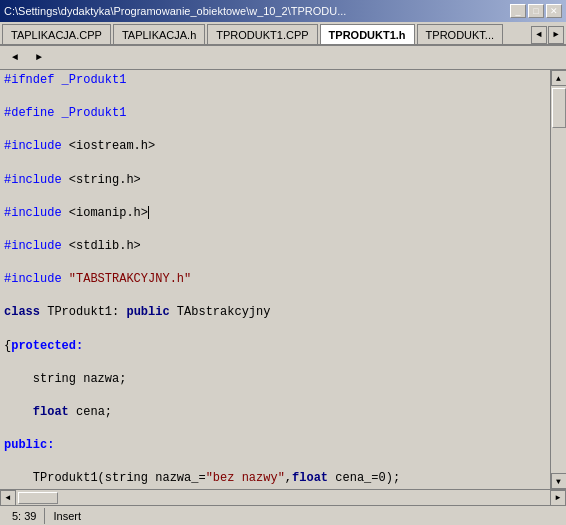 This screenshot has height=525, width=566. I want to click on scroll-up-button: ▲, so click(559, 78).